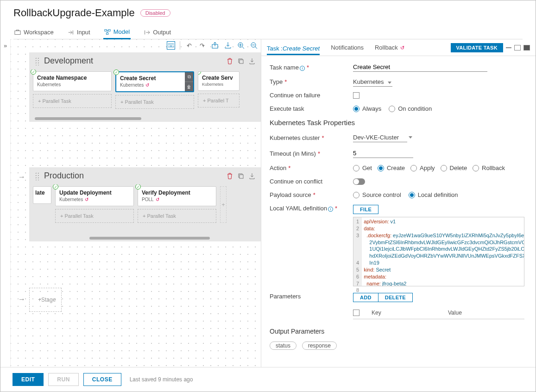 This screenshot has width=536, height=392. What do you see at coordinates (527, 48) in the screenshot?
I see `maximize-icon` at bounding box center [527, 48].